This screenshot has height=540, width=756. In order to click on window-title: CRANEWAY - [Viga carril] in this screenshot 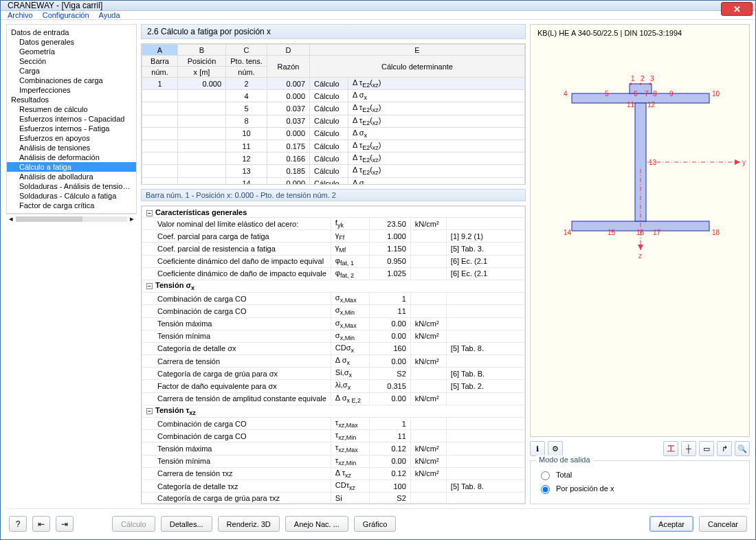, I will do `click(55, 5)`.